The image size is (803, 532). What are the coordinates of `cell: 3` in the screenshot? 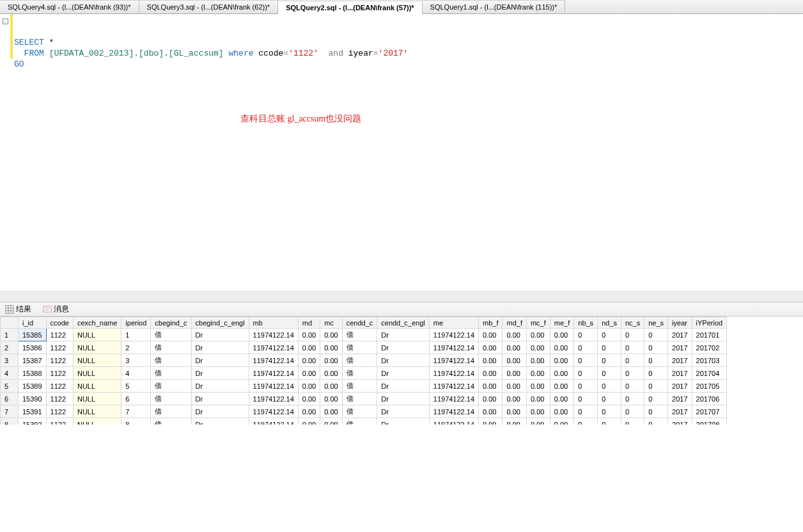 It's located at (136, 361).